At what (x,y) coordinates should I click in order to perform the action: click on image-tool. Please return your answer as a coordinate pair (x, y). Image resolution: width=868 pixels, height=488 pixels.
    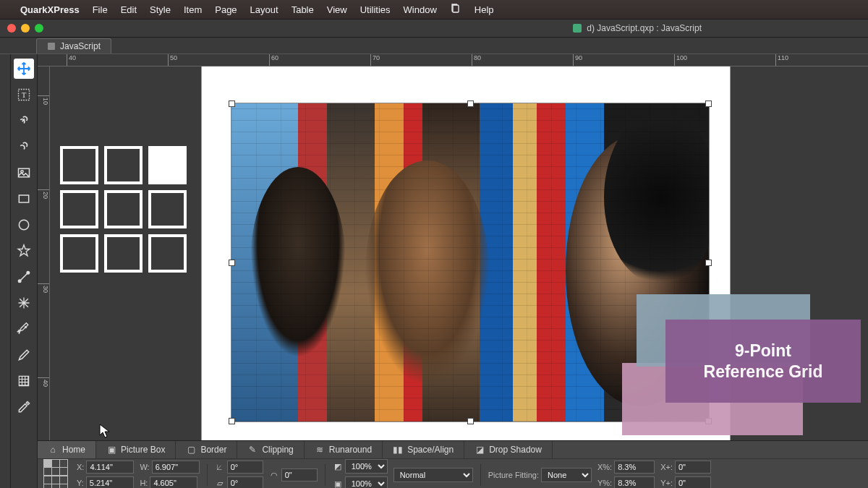
    Looking at the image, I should click on (24, 173).